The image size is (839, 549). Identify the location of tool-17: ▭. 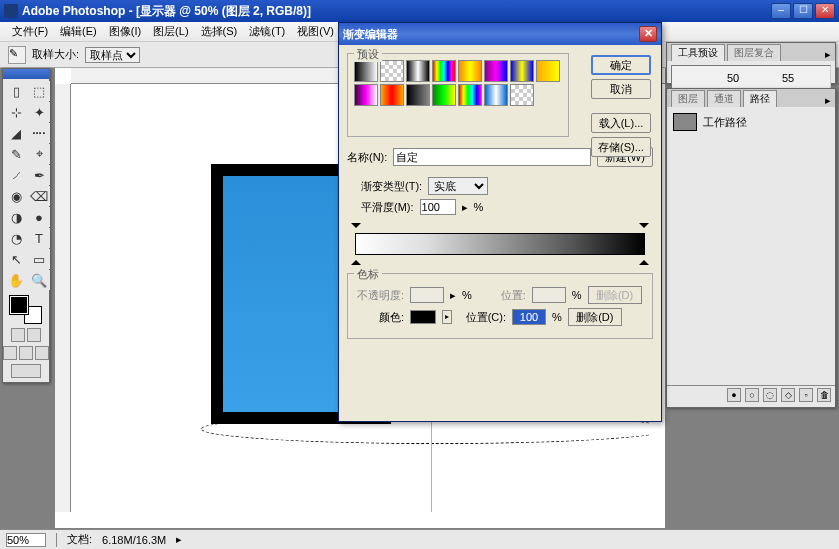
(39, 259).